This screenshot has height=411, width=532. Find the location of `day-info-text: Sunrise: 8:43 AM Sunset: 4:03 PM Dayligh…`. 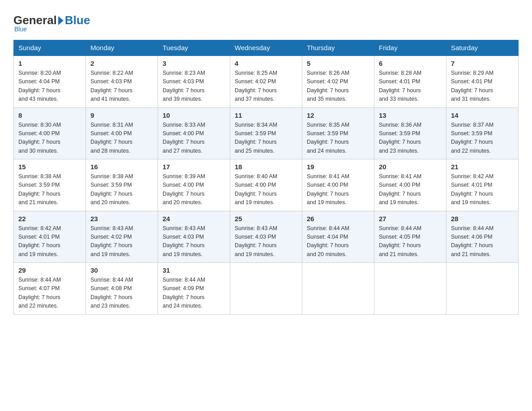

day-info-text: Sunrise: 8:43 AM Sunset: 4:03 PM Dayligh… is located at coordinates (194, 242).